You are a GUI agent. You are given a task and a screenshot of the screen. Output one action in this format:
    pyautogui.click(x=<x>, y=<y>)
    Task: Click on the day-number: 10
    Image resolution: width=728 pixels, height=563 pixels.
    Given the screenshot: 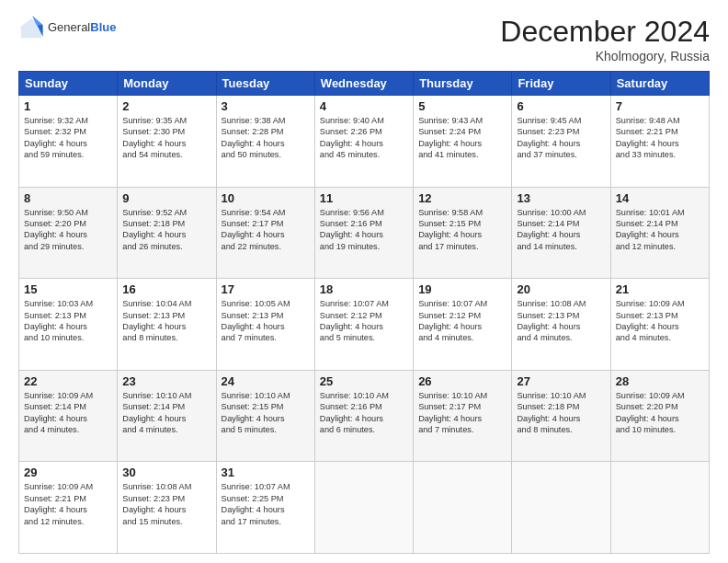 What is the action you would take?
    pyautogui.click(x=266, y=199)
    